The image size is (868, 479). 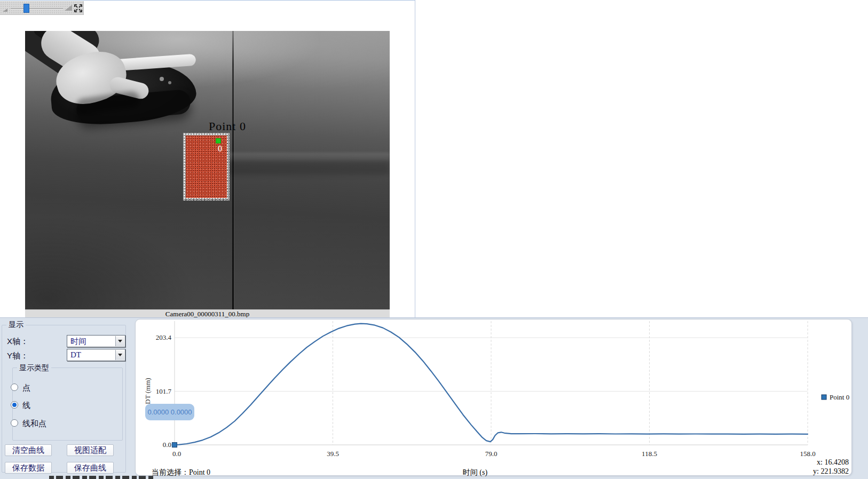 What do you see at coordinates (68, 7) in the screenshot?
I see `zoom-in-icon` at bounding box center [68, 7].